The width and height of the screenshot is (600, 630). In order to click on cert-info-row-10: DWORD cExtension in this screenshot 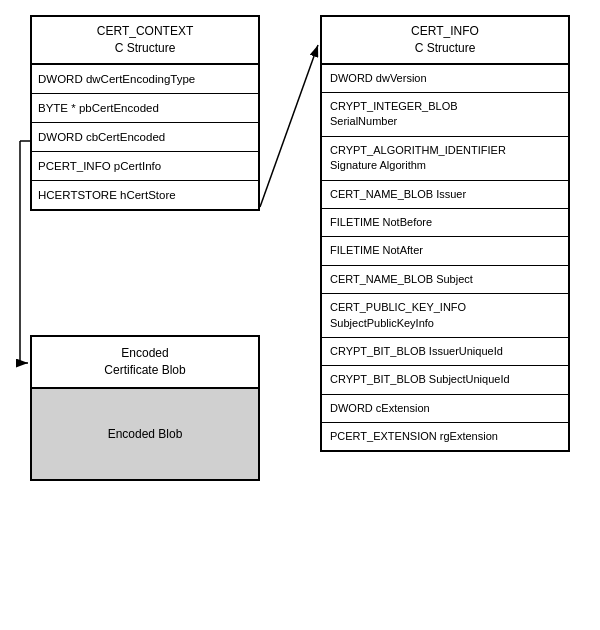, I will do `click(445, 409)`.